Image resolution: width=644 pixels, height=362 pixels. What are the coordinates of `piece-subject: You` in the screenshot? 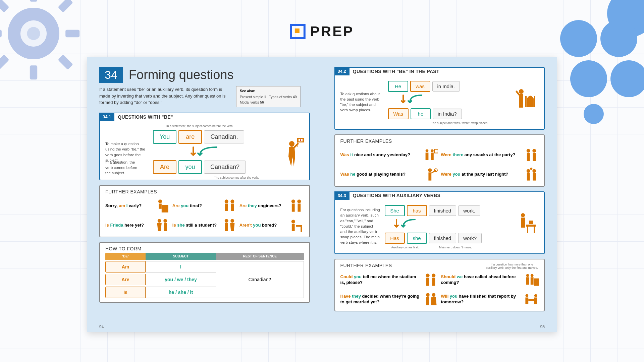 It's located at (165, 137).